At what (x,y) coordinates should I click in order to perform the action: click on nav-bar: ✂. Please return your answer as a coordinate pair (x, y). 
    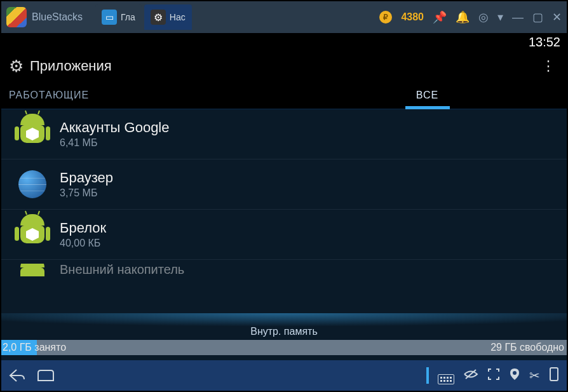
    Looking at the image, I should click on (284, 375).